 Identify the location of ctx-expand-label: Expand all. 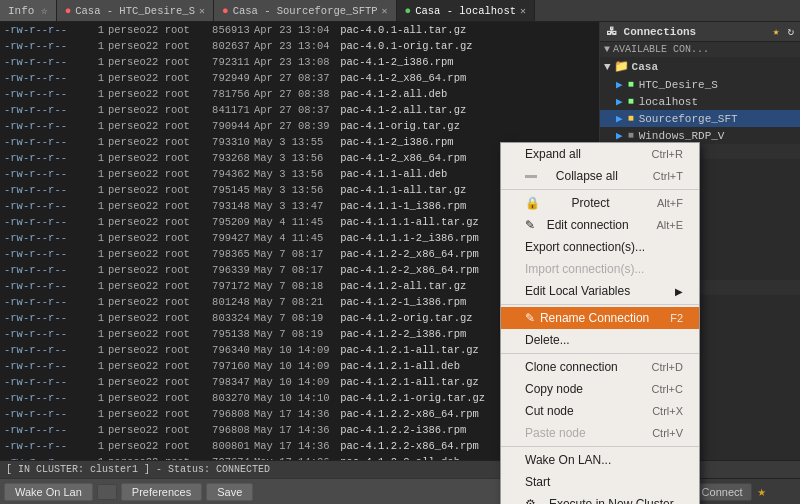
(553, 154).